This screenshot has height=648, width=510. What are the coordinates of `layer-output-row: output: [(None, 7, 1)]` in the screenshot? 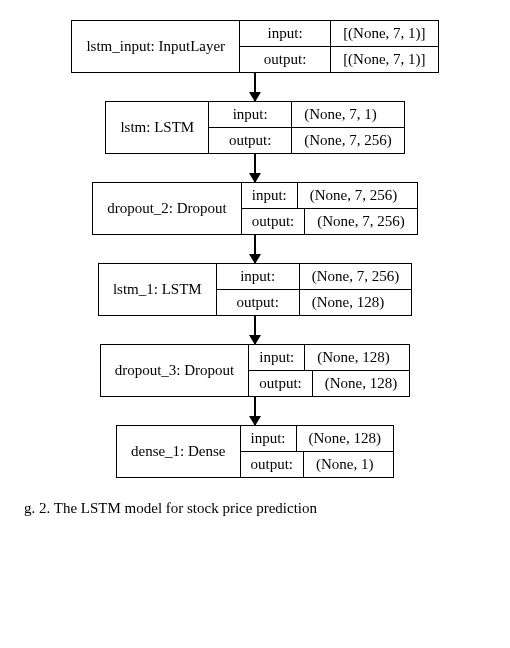 It's located at (338, 60).